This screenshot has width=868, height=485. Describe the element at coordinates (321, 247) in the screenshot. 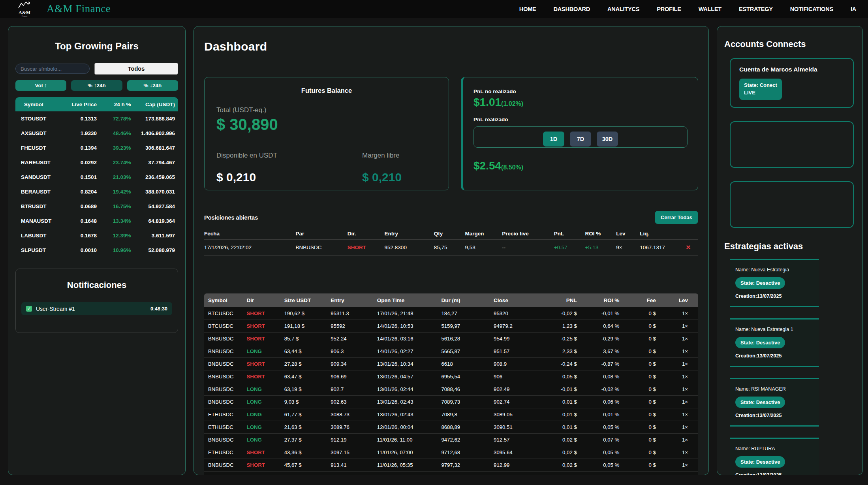

I see `position-par: BNBUSDC` at that location.